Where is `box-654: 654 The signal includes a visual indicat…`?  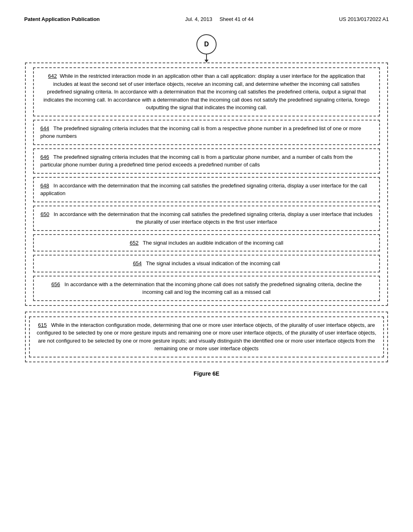 box-654: 654 The signal includes a visual indicat… is located at coordinates (206, 264).